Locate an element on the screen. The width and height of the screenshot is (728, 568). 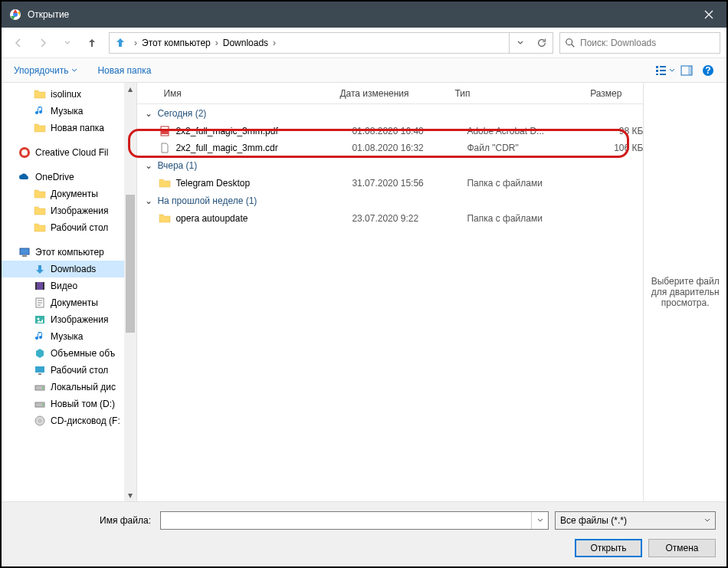
view-mode-button is located at coordinates (665, 71).